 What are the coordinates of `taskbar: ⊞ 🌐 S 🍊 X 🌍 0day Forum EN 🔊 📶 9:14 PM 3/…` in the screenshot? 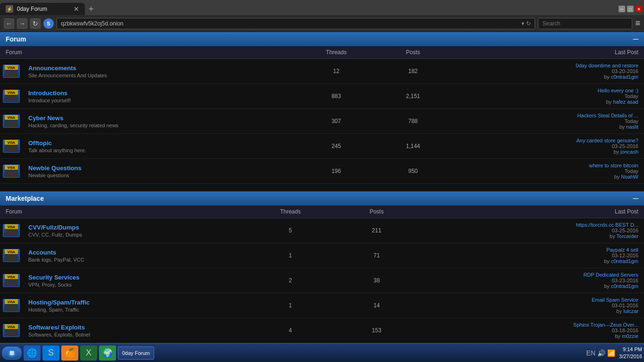 It's located at (322, 353).